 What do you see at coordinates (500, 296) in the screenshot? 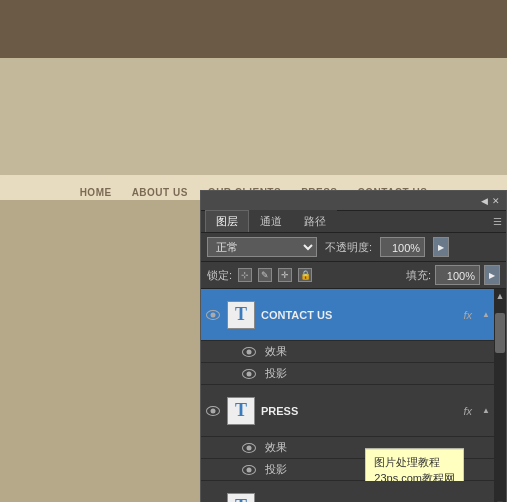
I see `scroll-up-arrow: ▲` at bounding box center [500, 296].